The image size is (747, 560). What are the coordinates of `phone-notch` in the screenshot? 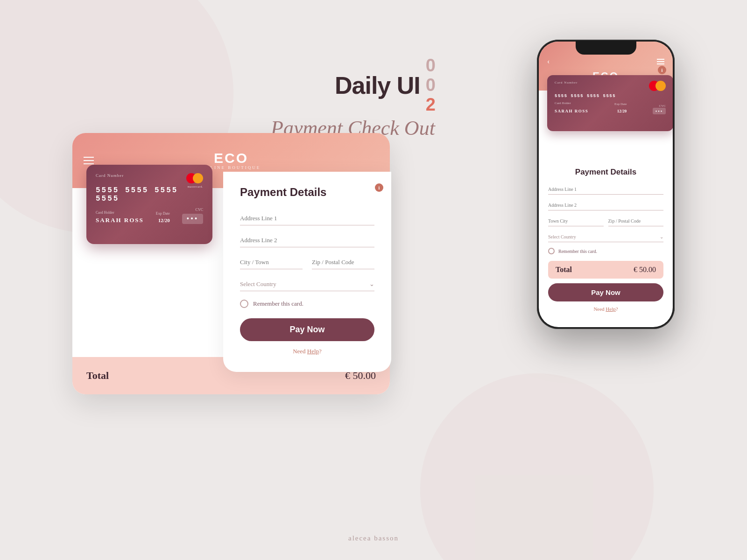 It's located at (606, 48).